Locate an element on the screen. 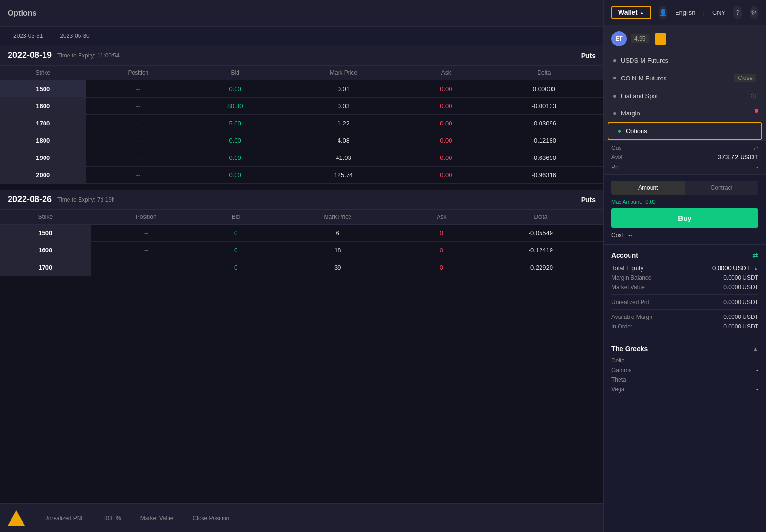 This screenshot has height=532, width=766. collapse-icon: ▲ is located at coordinates (755, 349).